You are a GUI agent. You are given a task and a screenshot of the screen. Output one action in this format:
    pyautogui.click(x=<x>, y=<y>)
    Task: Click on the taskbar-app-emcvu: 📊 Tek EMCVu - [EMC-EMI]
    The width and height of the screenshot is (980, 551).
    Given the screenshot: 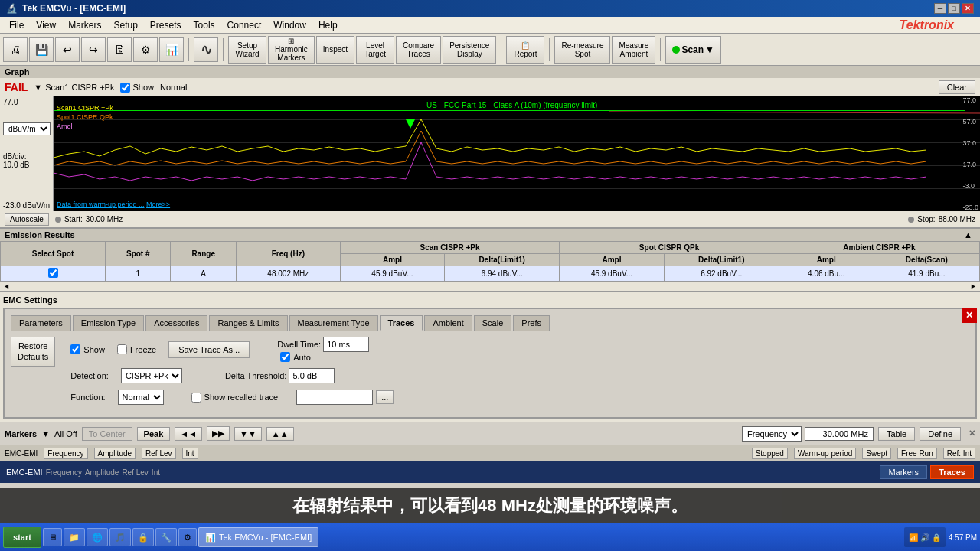 What is the action you would take?
    pyautogui.click(x=259, y=537)
    